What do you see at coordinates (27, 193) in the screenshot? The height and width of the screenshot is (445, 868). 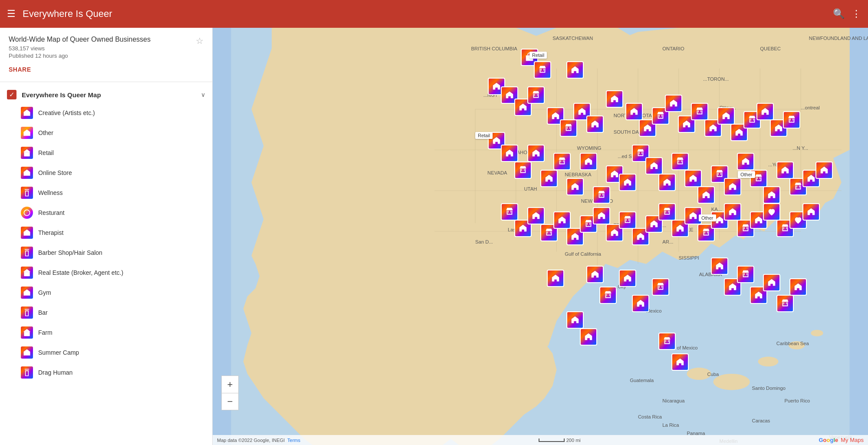 I see `category-icon-wellness` at bounding box center [27, 193].